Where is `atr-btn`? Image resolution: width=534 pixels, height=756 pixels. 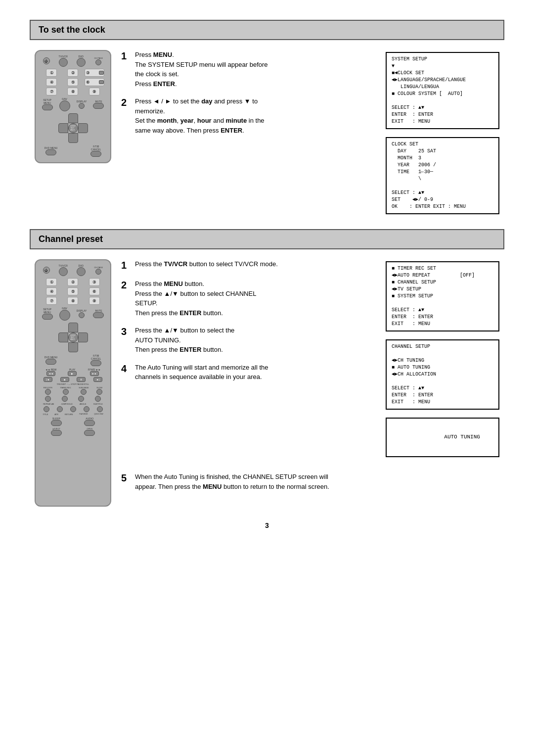 atr-btn is located at coordinates (60, 409).